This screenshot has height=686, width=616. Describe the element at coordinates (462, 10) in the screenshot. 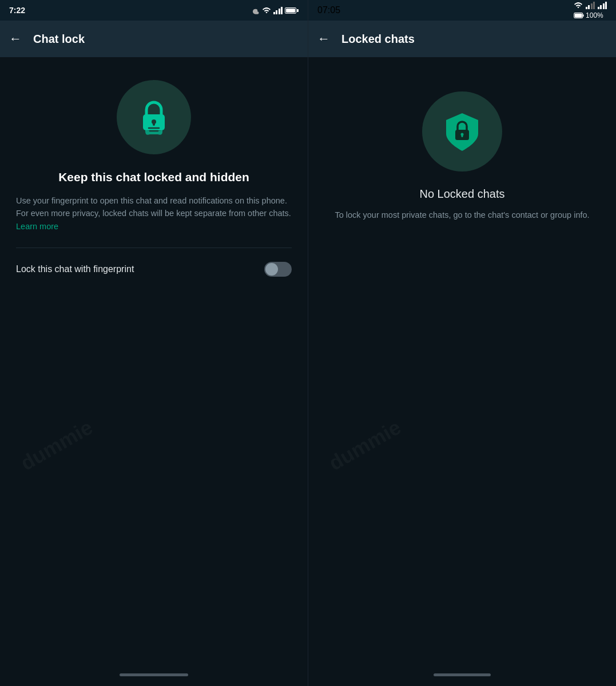

I see `right-status-bar: 07:05` at that location.